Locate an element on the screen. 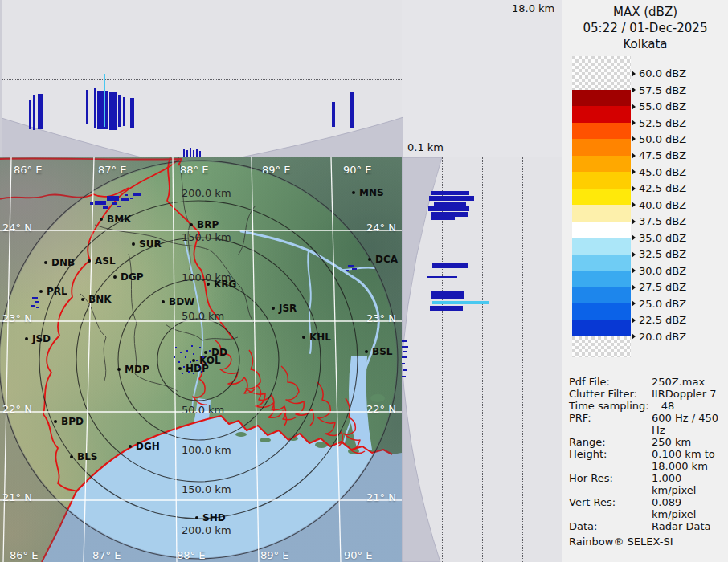 This screenshot has height=562, width=728. metadata-value: 1.000 km/pixel is located at coordinates (683, 484).